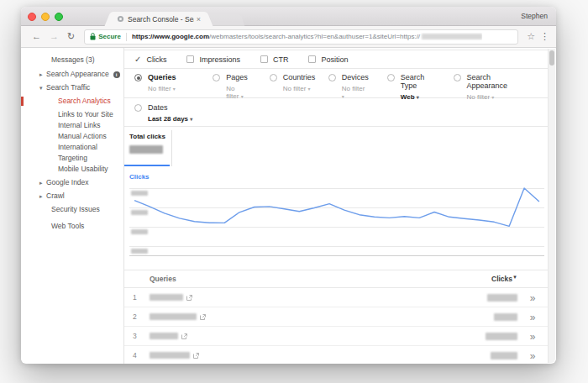 This screenshot has height=383, width=588. Describe the element at coordinates (72, 114) in the screenshot. I see `sidebar-item-links-to-your-site: Links to Your Site` at that location.